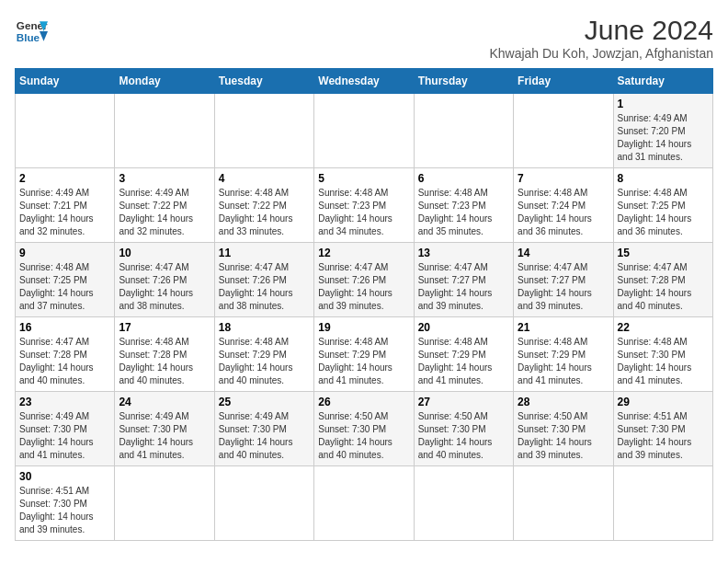 The image size is (728, 563). I want to click on calendar-cell: 19Sunrise: 4:48 AM Sunset: 7:29 PM Dayli…, so click(364, 355).